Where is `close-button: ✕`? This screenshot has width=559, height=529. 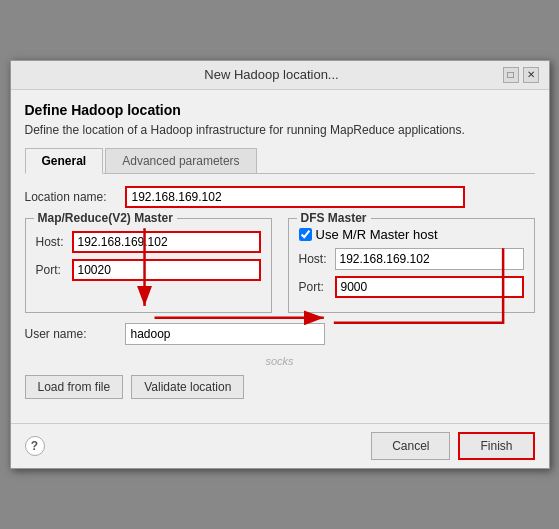 close-button: ✕ is located at coordinates (531, 75).